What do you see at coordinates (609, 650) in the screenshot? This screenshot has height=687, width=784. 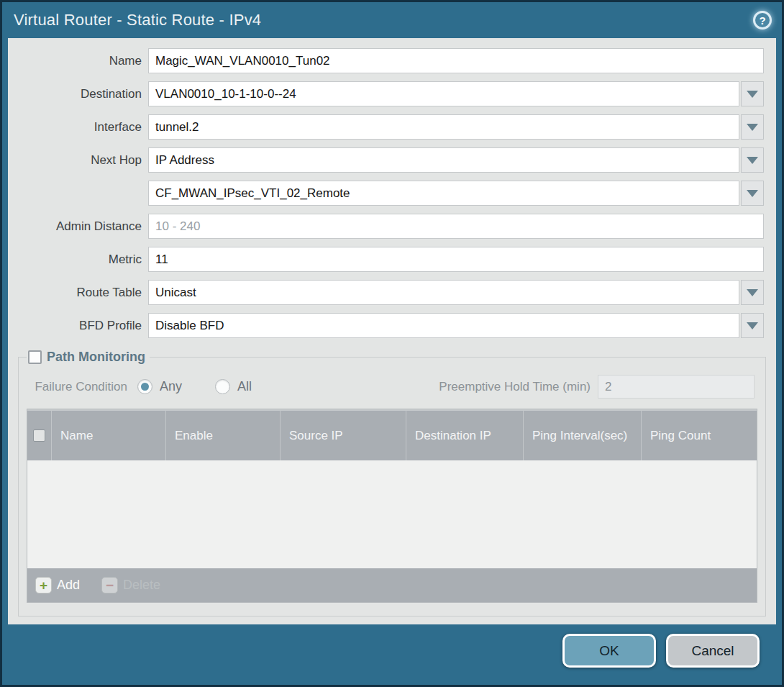 I see `ok-button: OK` at bounding box center [609, 650].